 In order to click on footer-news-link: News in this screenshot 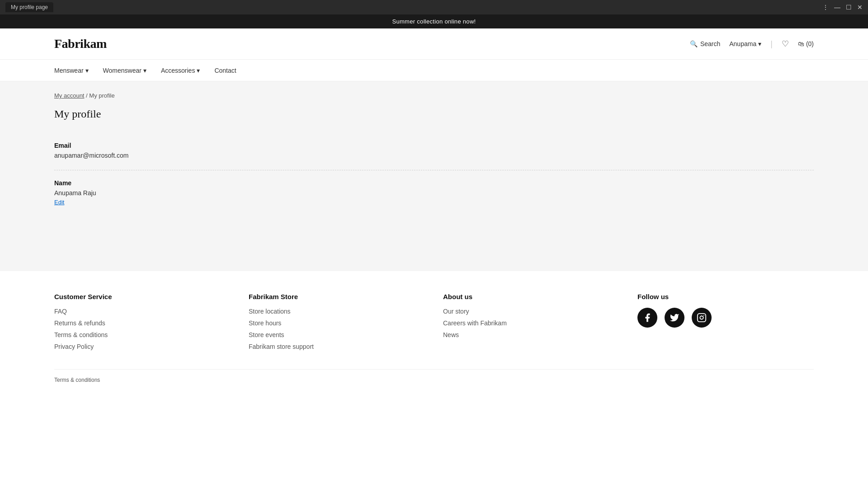, I will do `click(531, 335)`.